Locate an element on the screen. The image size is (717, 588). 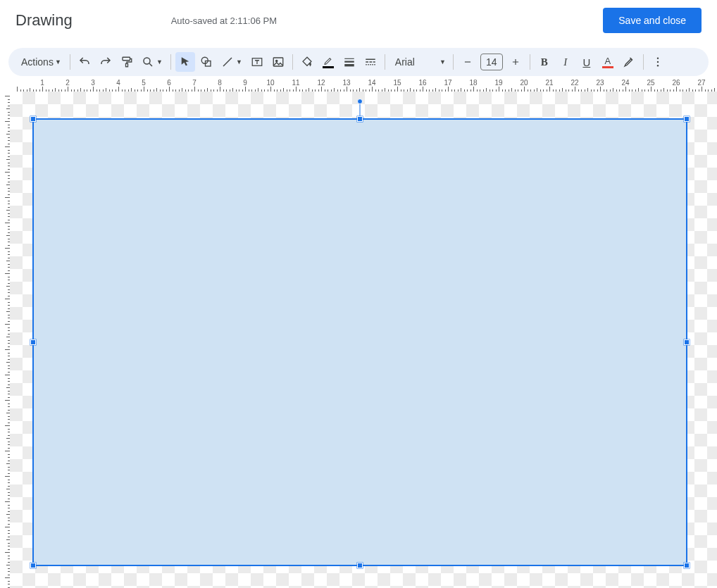
highlighter-icon is located at coordinates (629, 62).